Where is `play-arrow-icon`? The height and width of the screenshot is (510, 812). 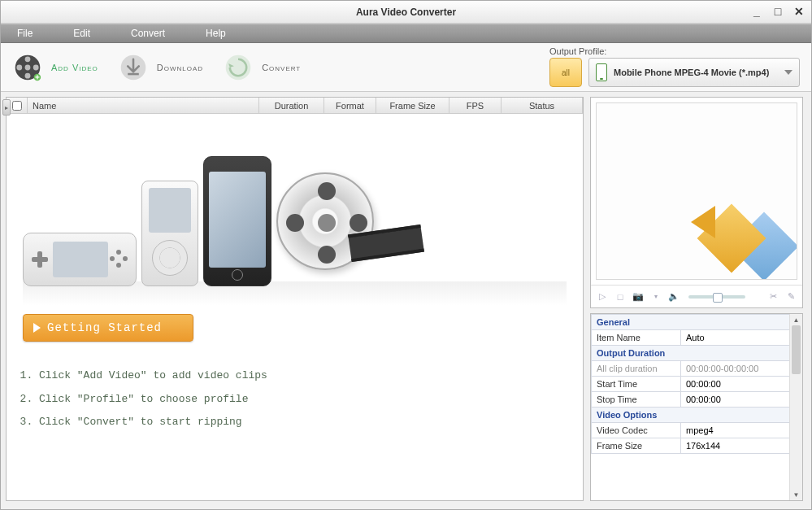 play-arrow-icon is located at coordinates (37, 328).